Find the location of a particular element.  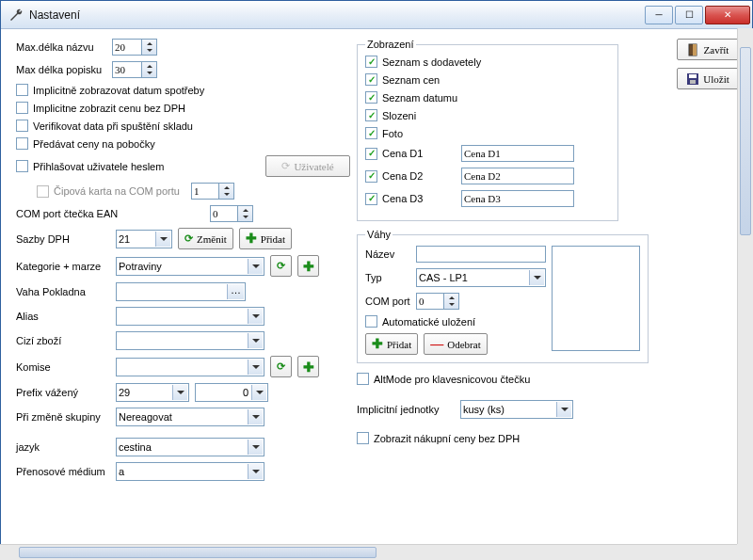

prefix-weighed-2: 0 is located at coordinates (232, 392).